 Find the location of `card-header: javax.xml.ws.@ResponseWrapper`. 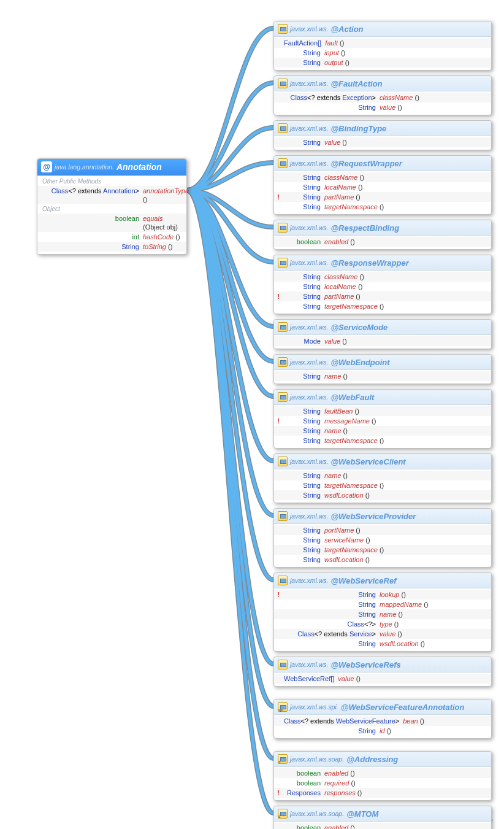

card-header: javax.xml.ws.@ResponseWrapper is located at coordinates (383, 263).